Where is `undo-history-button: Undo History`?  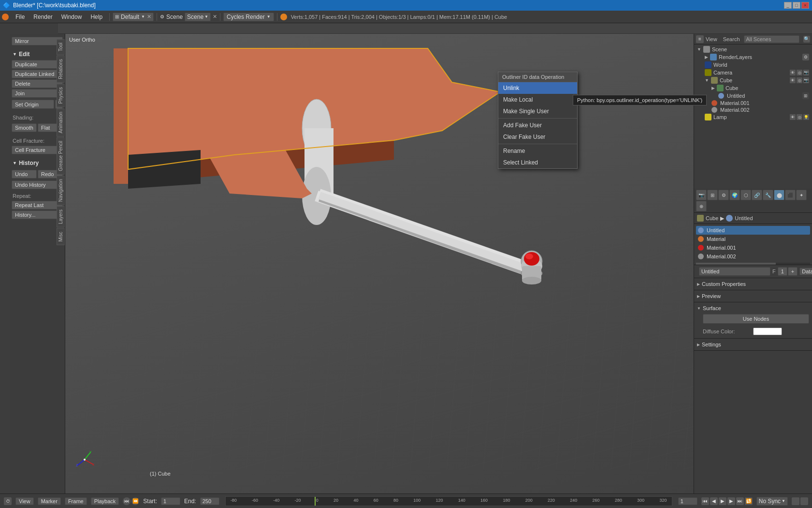 undo-history-button: Undo History is located at coordinates (37, 185).